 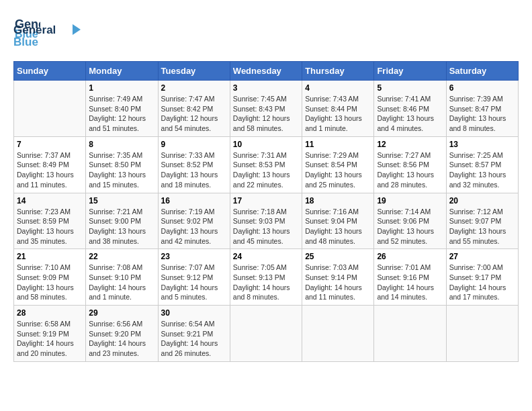 I want to click on day-number: 5, so click(x=410, y=88).